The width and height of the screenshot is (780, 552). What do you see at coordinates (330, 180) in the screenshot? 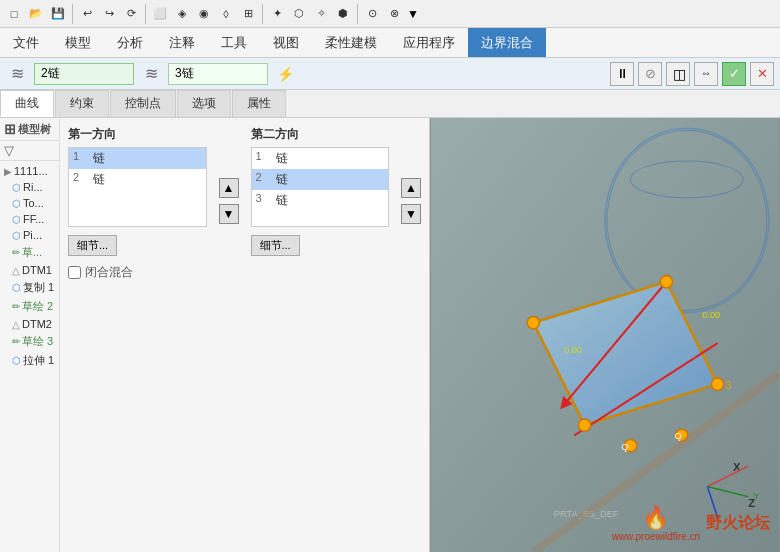
I see `chain-d2-label2: 链` at bounding box center [330, 180].